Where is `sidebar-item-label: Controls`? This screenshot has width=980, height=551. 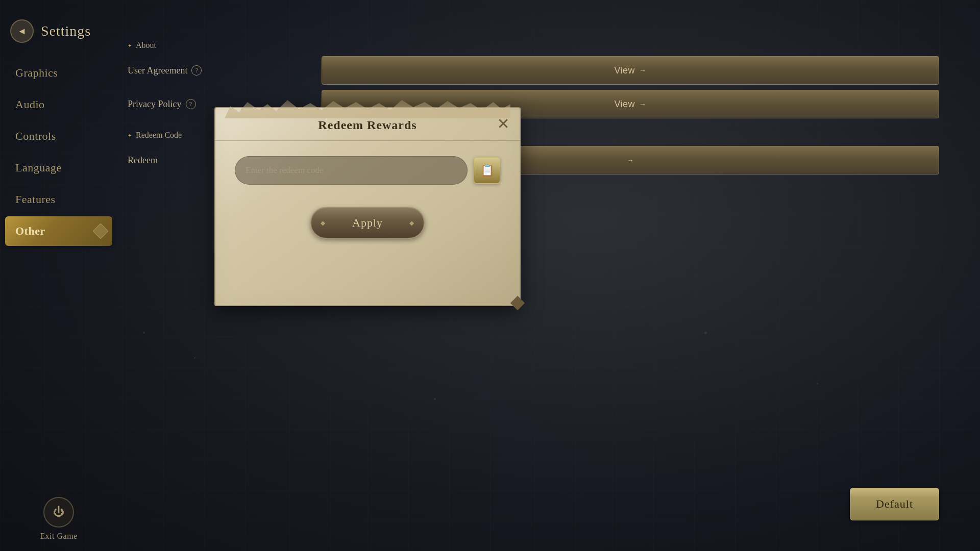
sidebar-item-label: Controls is located at coordinates (36, 136).